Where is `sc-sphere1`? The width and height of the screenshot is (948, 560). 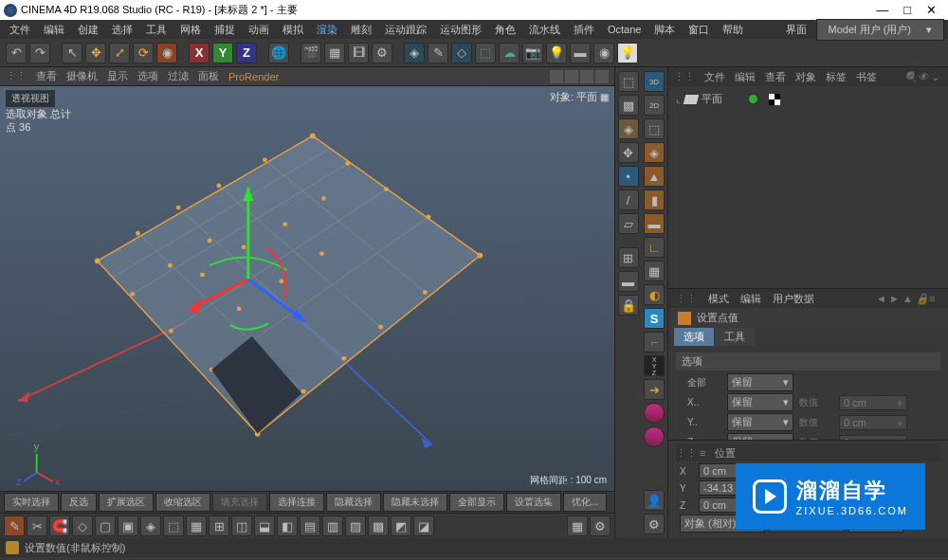
sc-sphere1 is located at coordinates (654, 413).